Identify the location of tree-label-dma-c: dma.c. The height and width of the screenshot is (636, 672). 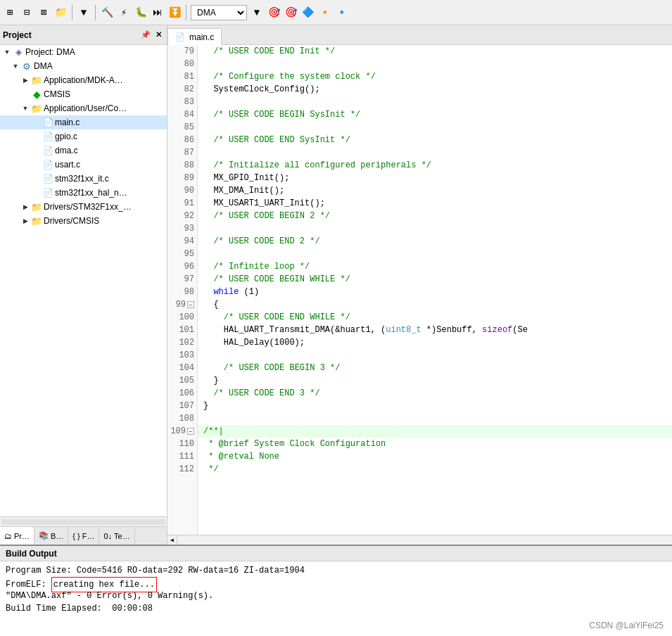
(66, 151).